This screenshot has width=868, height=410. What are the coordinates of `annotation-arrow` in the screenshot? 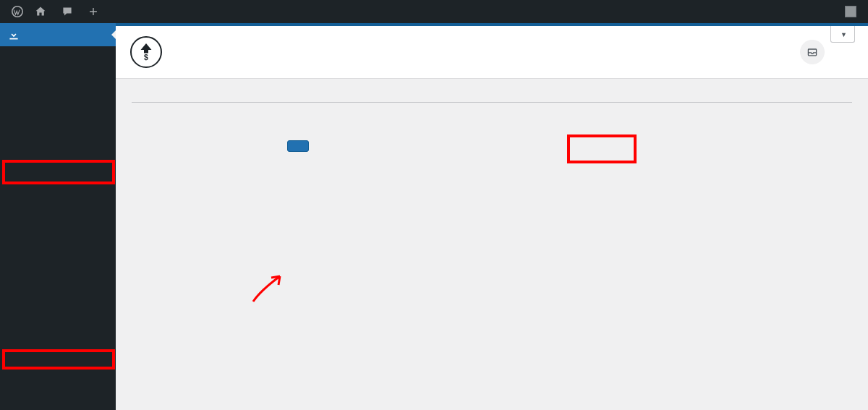 It's located at (271, 287).